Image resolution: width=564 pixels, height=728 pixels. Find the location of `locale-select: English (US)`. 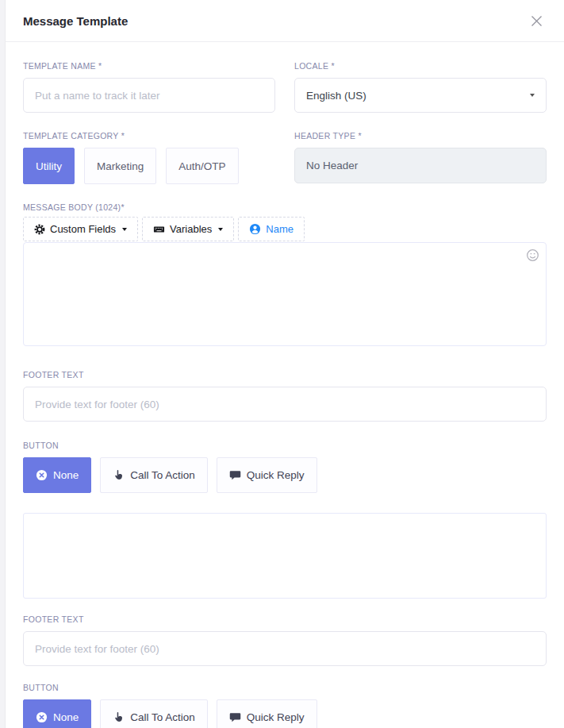

locale-select: English (US) is located at coordinates (420, 95).